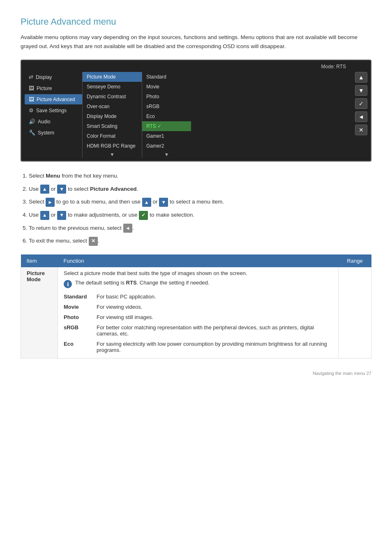 This screenshot has width=392, height=555. I want to click on note-box: ℹ The default setting is RTS. Change the…, so click(198, 284).